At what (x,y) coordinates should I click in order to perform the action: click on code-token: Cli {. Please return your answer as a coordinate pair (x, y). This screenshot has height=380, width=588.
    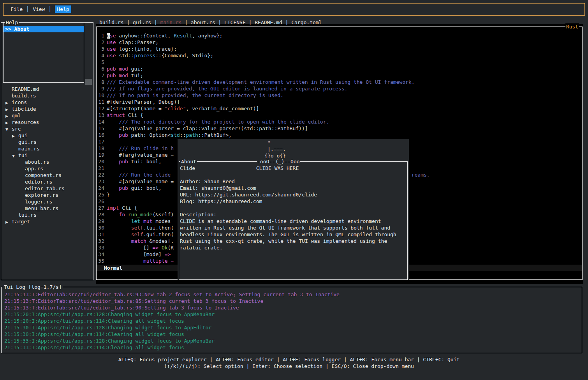
    Looking at the image, I should click on (134, 115).